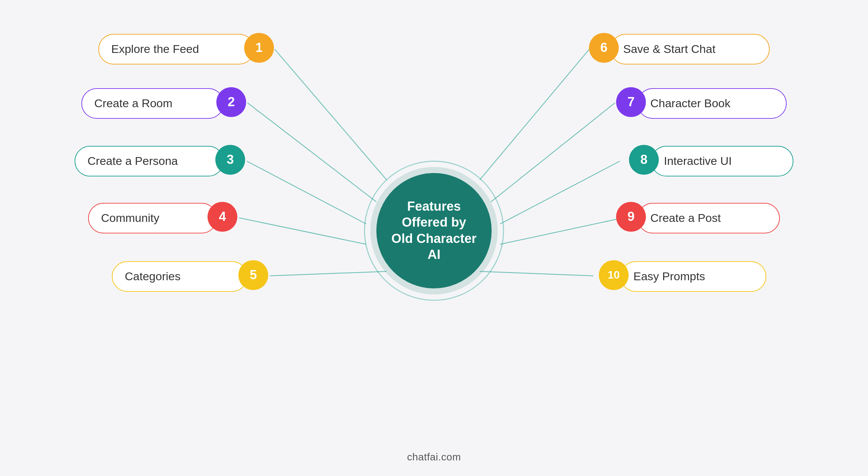 Image resolution: width=868 pixels, height=476 pixels. What do you see at coordinates (222, 217) in the screenshot?
I see `badge-4: 4` at bounding box center [222, 217].